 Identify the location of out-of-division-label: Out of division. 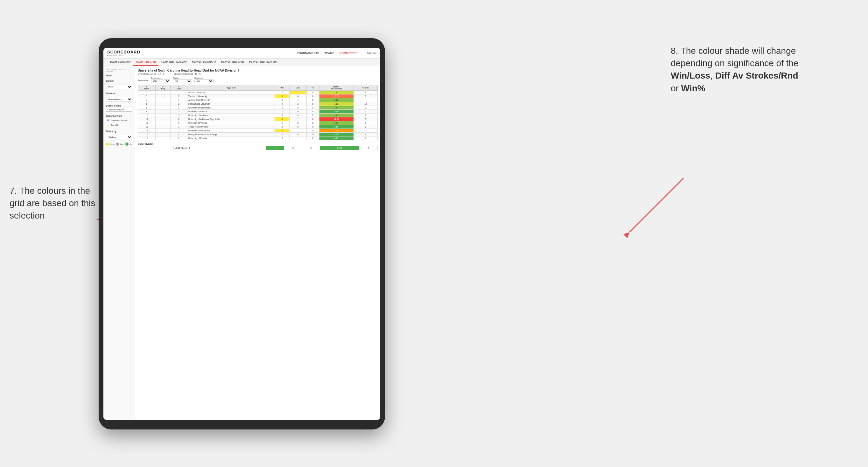
(258, 144).